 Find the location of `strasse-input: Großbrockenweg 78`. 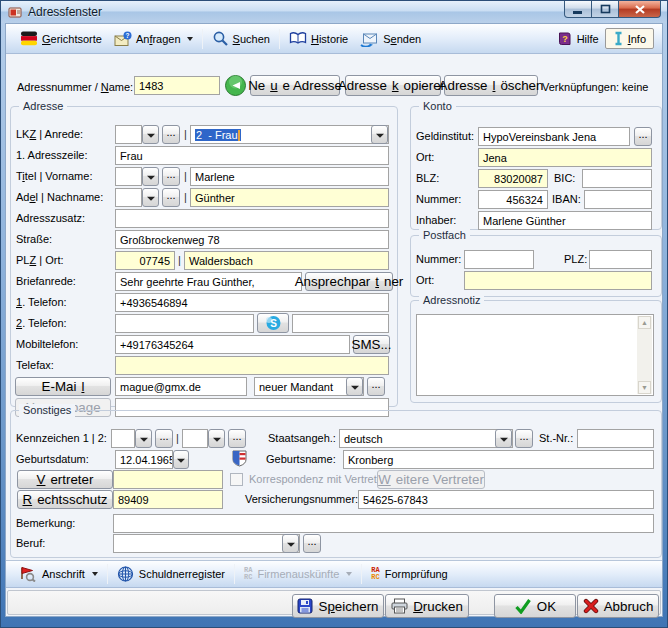

strasse-input: Großbrockenweg 78 is located at coordinates (252, 240).